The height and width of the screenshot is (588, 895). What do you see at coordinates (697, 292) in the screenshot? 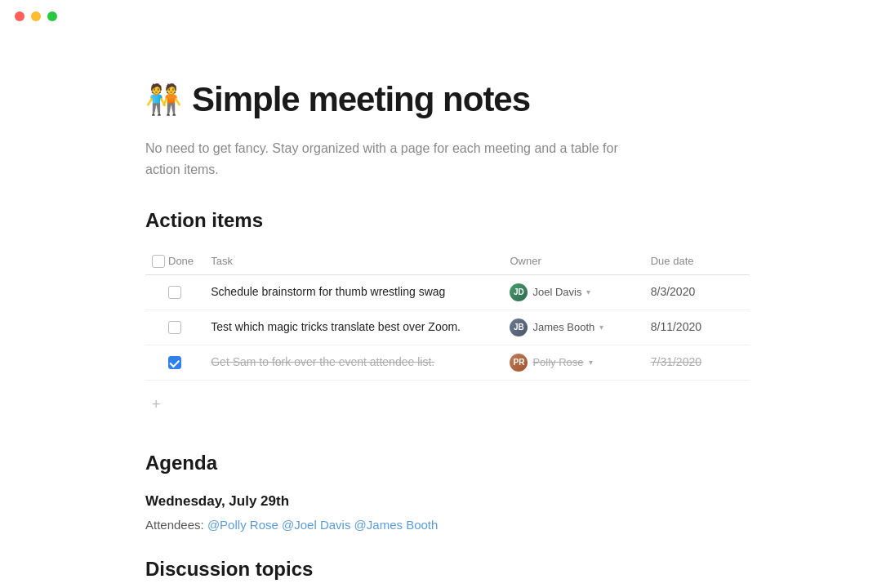
I see `due-date-cell: 8/3/2020` at bounding box center [697, 292].